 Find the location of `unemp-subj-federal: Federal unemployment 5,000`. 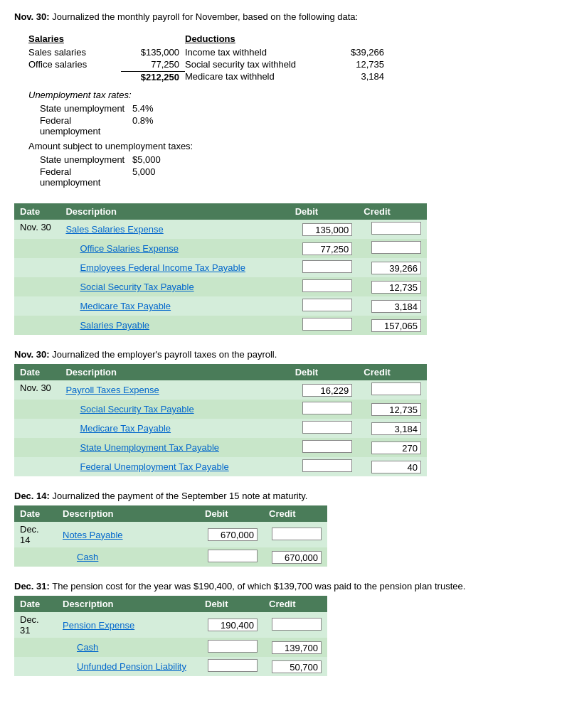

unemp-subj-federal: Federal unemployment 5,000 is located at coordinates (288, 177).